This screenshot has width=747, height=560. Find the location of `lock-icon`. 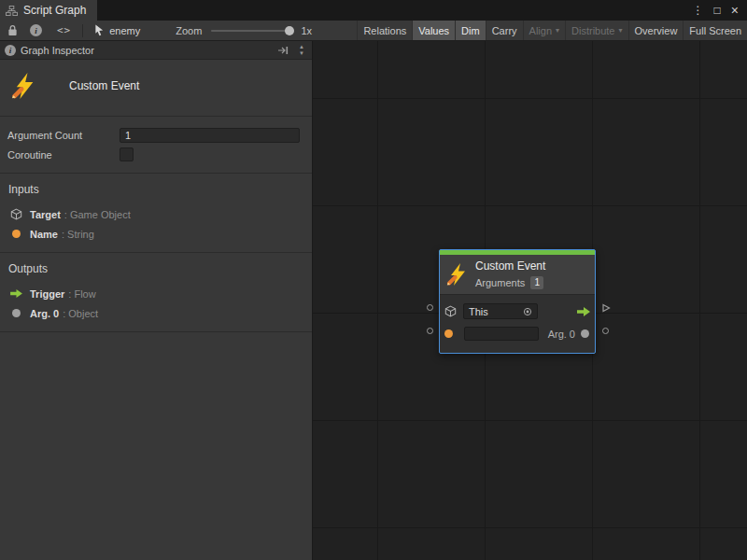

lock-icon is located at coordinates (13, 30).